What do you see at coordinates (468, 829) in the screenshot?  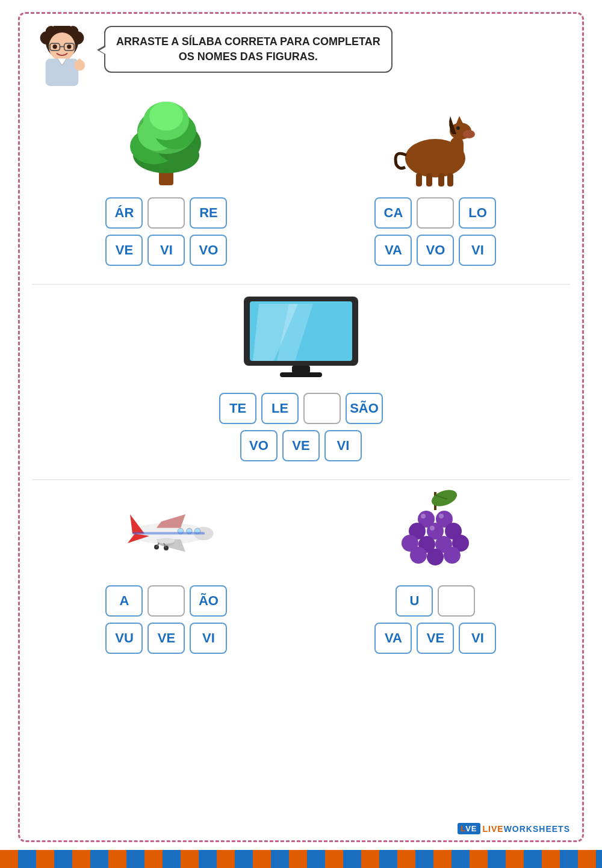 I see `brand-icon: LVE` at bounding box center [468, 829].